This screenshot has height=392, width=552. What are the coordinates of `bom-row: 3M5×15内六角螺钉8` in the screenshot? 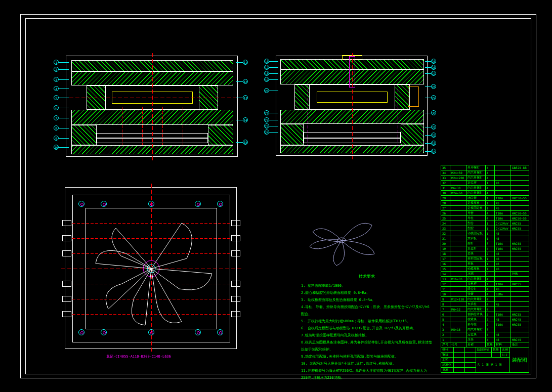 It's located at (485, 330).